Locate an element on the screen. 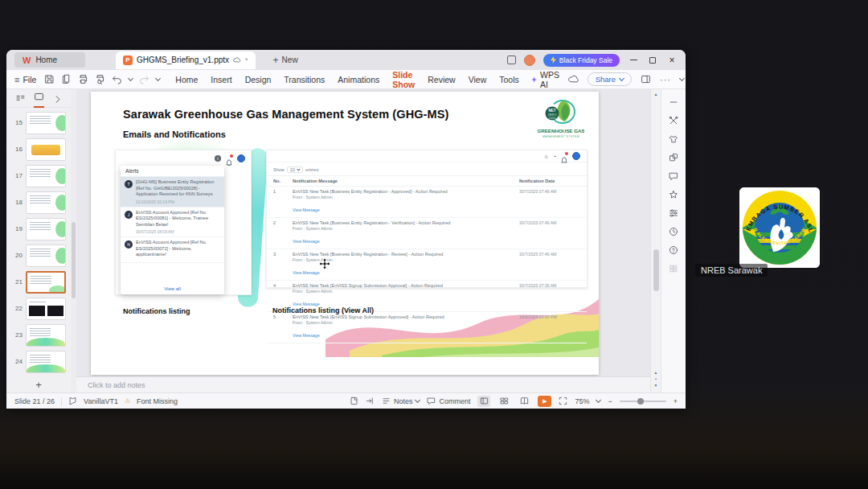 This screenshot has width=868, height=489. slide-thumbnail: 23 is located at coordinates (39, 335).